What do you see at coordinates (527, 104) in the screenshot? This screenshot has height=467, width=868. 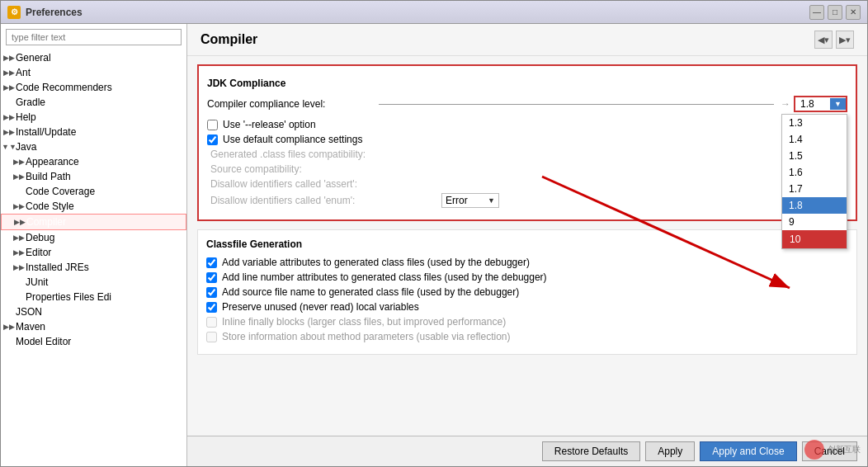 I see `compliance-level-row: Compiler compliance level: → 1.8 ▼ 1.31.…` at bounding box center [527, 104].